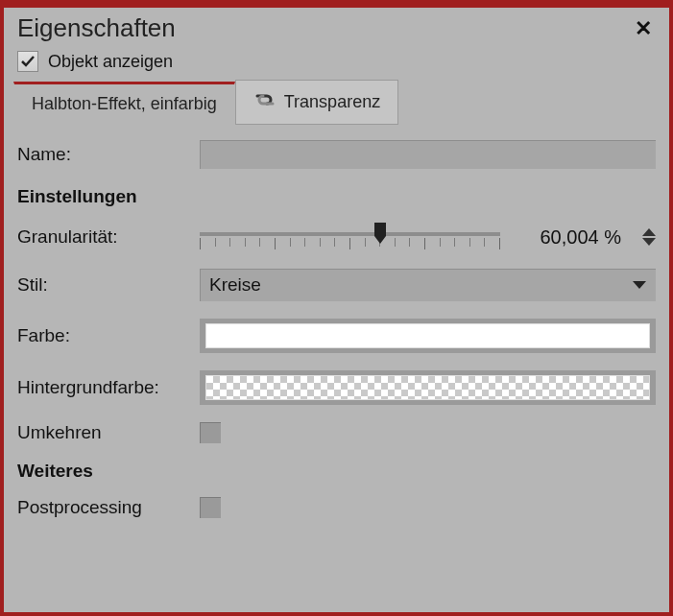 The height and width of the screenshot is (616, 673). I want to click on tab-halftone: Halbton-Effekt, einfarbig, so click(125, 104).